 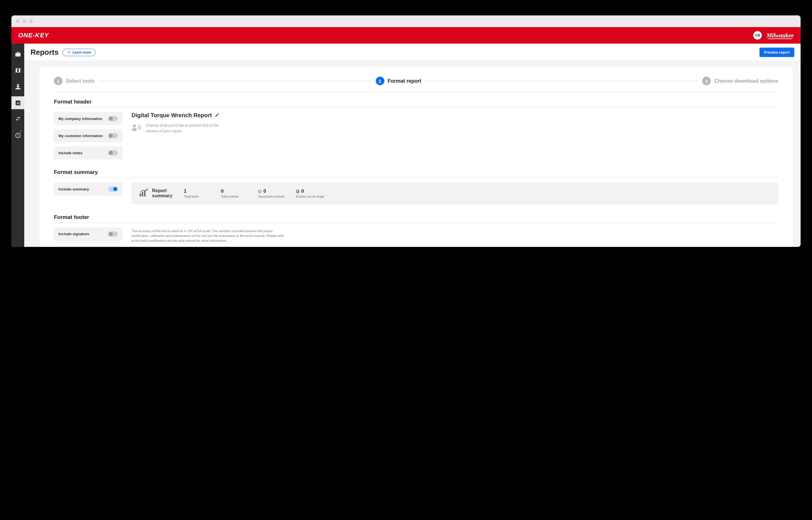 What do you see at coordinates (18, 103) in the screenshot?
I see `nav-reports` at bounding box center [18, 103].